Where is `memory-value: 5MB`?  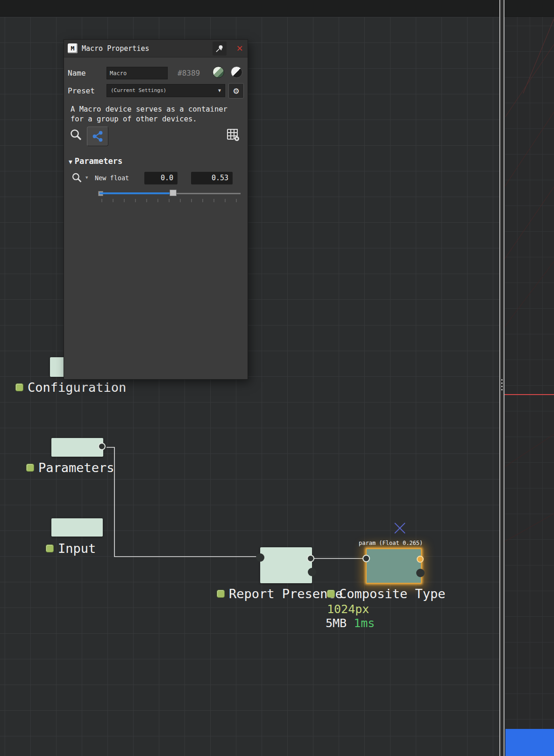
memory-value: 5MB is located at coordinates (336, 623).